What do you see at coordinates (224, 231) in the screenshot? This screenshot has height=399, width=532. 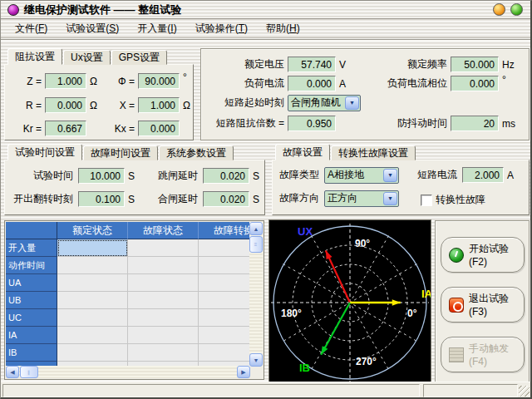 I see `col-header-fault-conversion: 故障转换` at bounding box center [224, 231].